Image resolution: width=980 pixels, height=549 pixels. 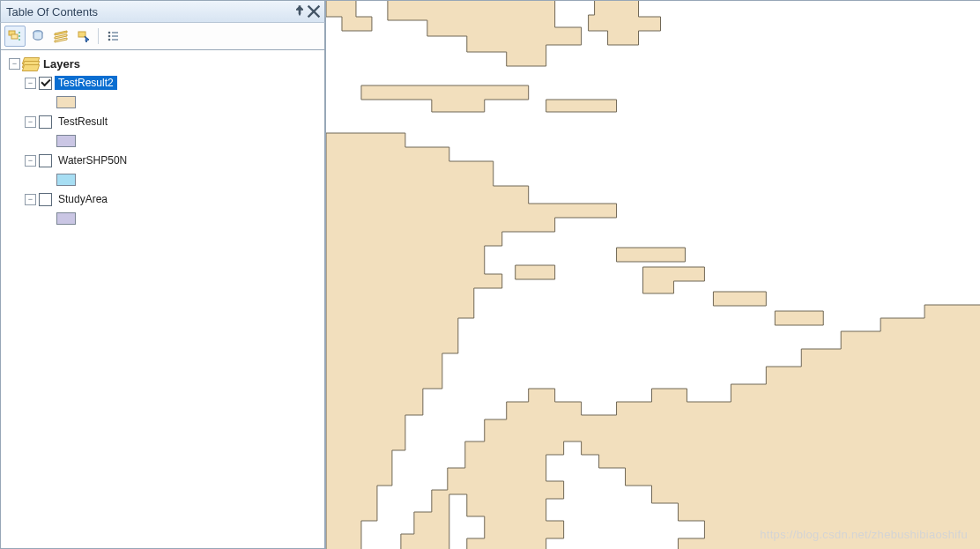 I want to click on tree-layer-row: − StudyArea, so click(x=162, y=199).